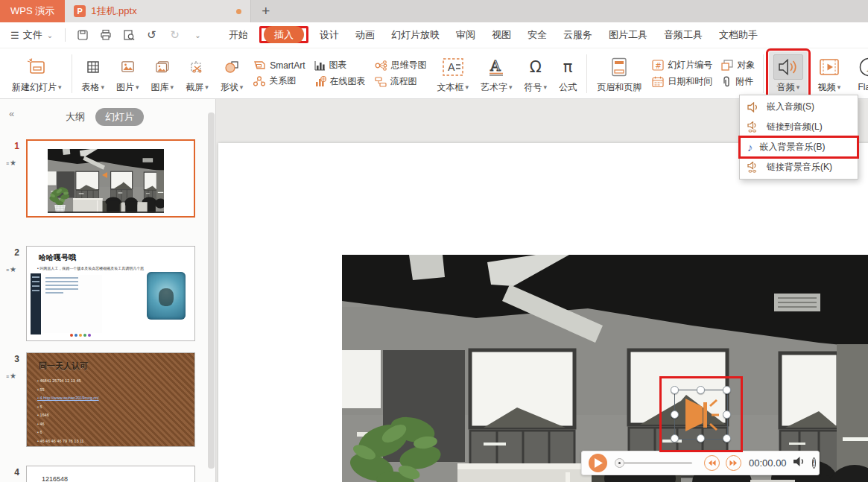 This screenshot has width=868, height=482. Describe the element at coordinates (533, 87) in the screenshot. I see `ribbon-button-label: 符号` at that location.